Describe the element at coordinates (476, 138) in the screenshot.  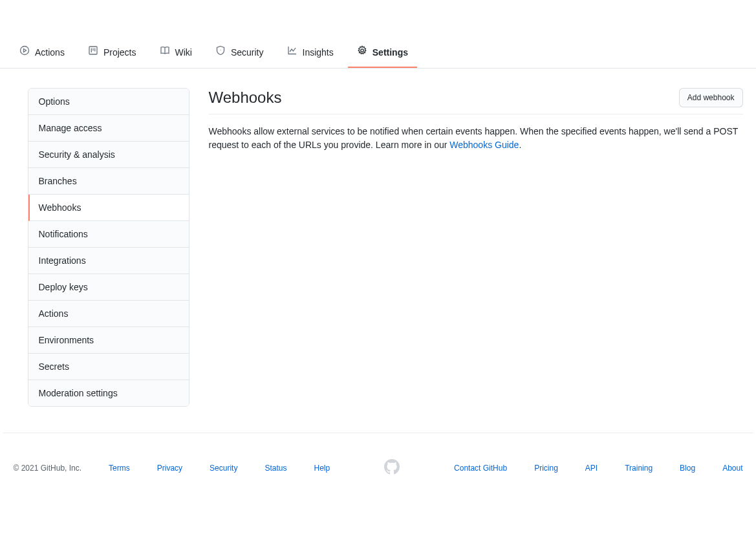
I see `webhooks-description: Webhooks allow external services to be n…` at that location.